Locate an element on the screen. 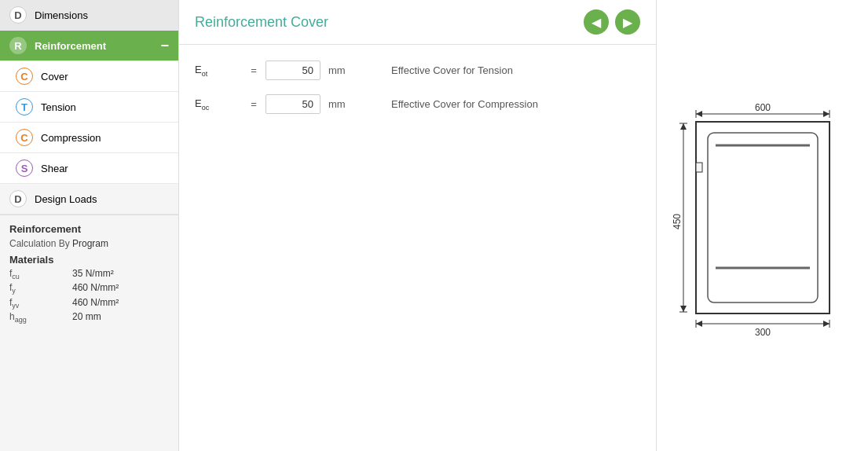 This screenshot has width=868, height=451. info-fcu-row: fcu 35 N/mm² is located at coordinates (90, 274).